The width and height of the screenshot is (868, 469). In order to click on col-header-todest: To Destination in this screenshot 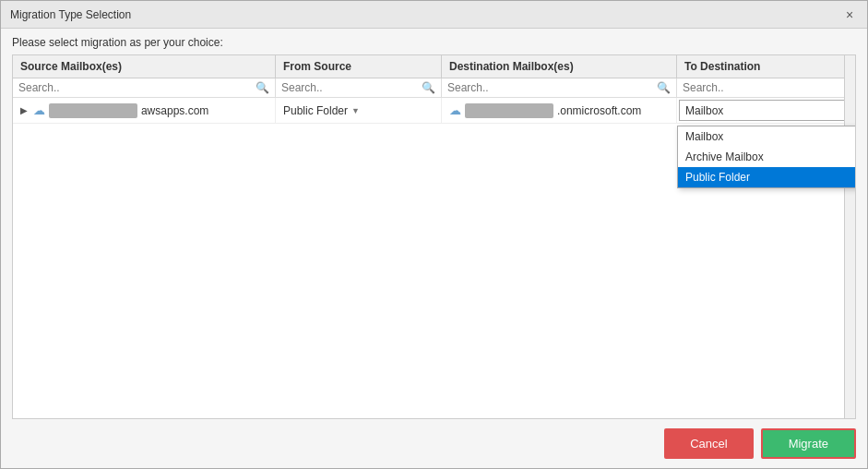, I will do `click(767, 66)`.